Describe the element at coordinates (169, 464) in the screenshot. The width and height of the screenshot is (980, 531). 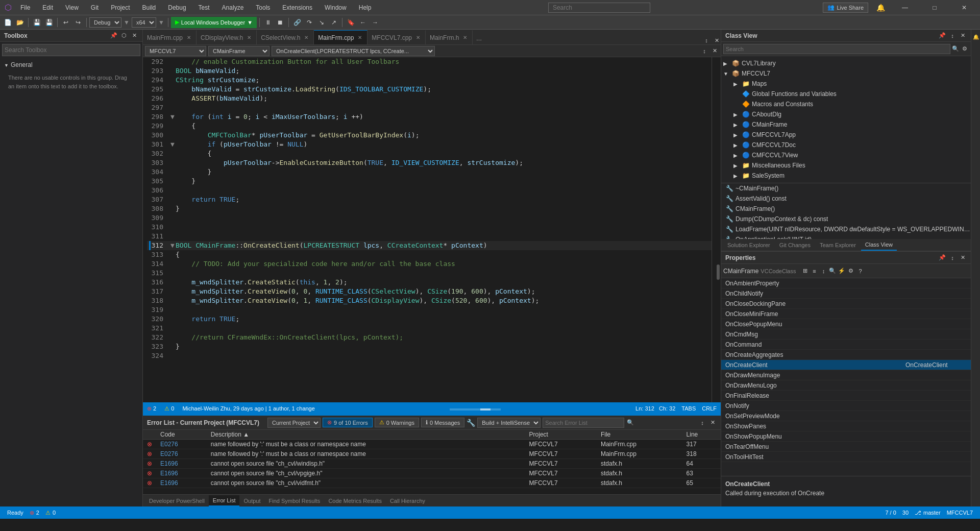
I see `error-code-link-2: E1696` at that location.